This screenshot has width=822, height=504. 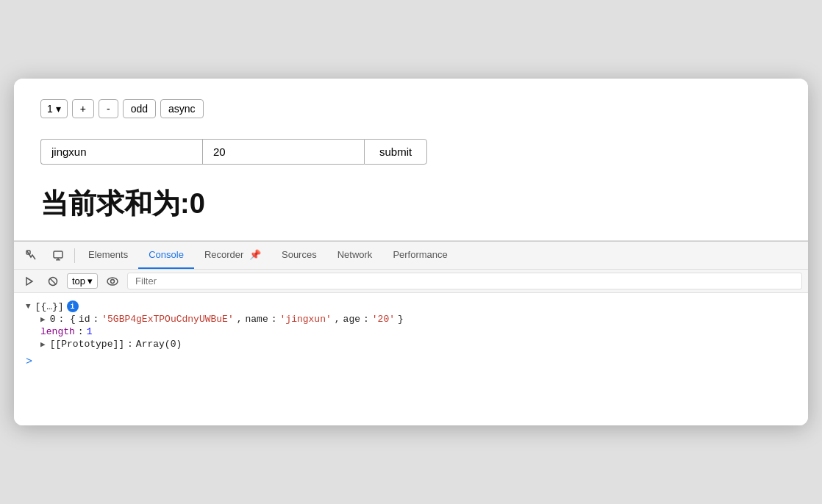 What do you see at coordinates (283, 151) in the screenshot?
I see `age-input` at bounding box center [283, 151].